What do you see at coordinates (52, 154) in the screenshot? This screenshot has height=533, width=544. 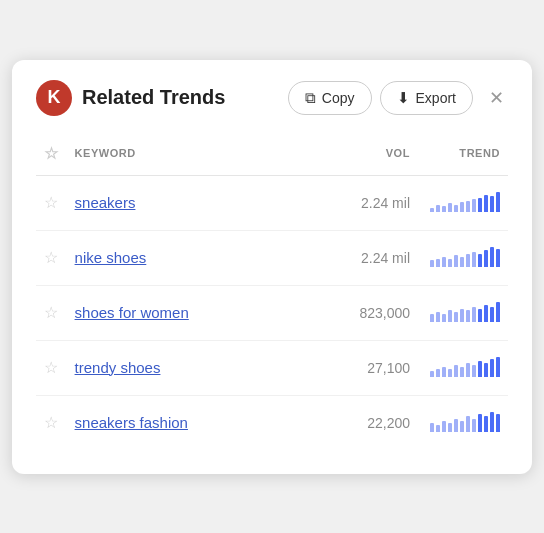 I see `header-star-icon: ☆` at bounding box center [52, 154].